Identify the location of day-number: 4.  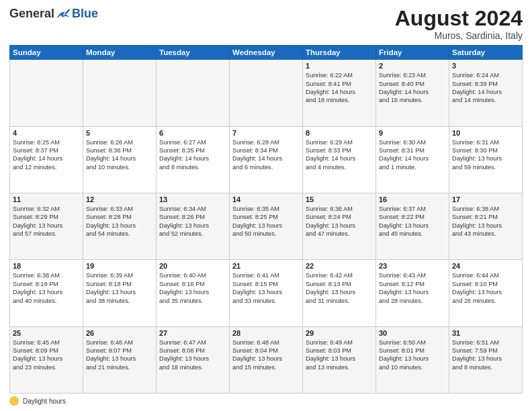
(46, 133).